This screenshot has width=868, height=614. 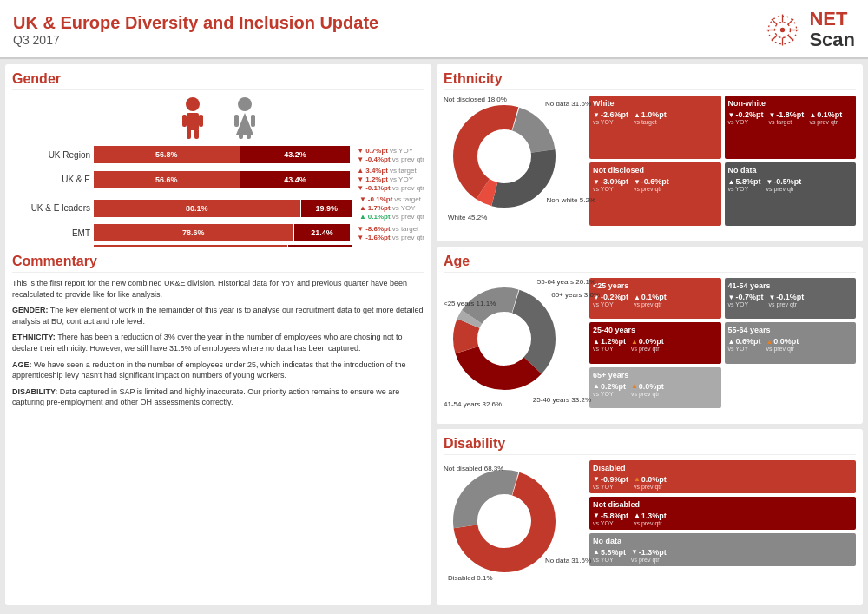 What do you see at coordinates (649, 153) in the screenshot?
I see `ethnicity-section: Ethnicity Not disclosed 18.0% No data 31…` at bounding box center [649, 153].